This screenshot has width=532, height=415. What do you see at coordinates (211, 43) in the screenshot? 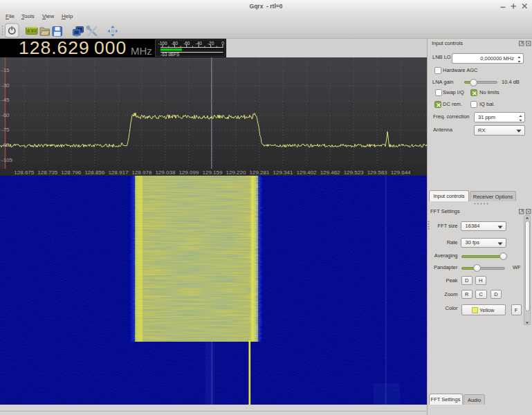
I see `svg-text: -20` at bounding box center [211, 43].